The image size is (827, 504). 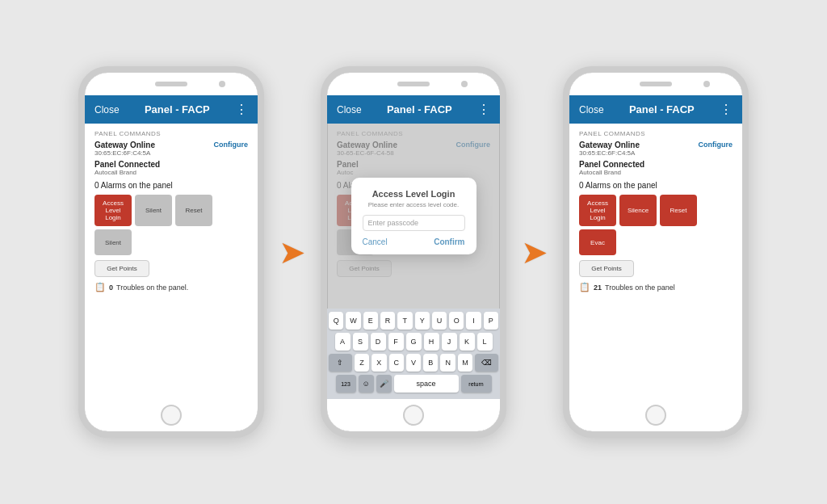 I want to click on key-g: G, so click(x=414, y=342).